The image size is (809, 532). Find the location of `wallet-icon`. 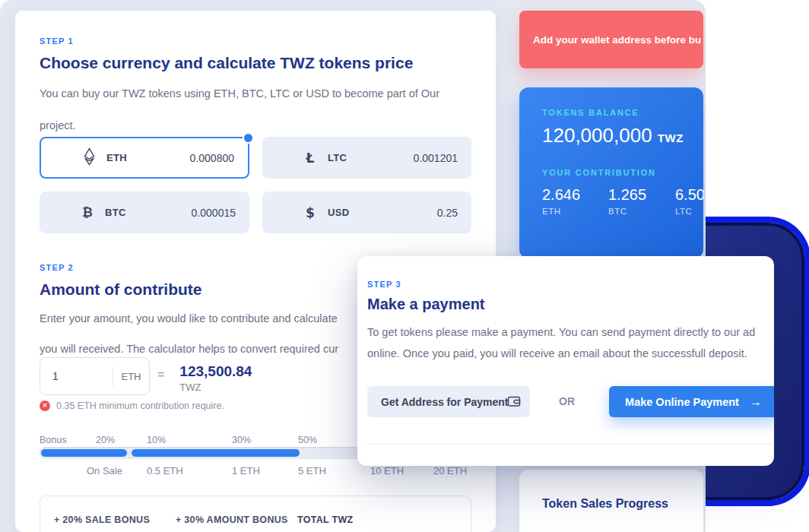

wallet-icon is located at coordinates (514, 403).